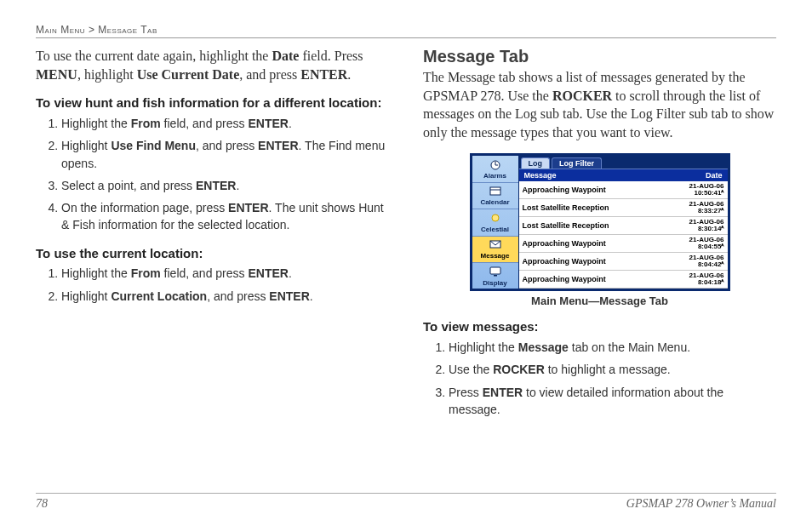 This screenshot has height=526, width=812. I want to click on gps-row: Lost Satellite Reception21-AUG-068:30:14…, so click(623, 226).